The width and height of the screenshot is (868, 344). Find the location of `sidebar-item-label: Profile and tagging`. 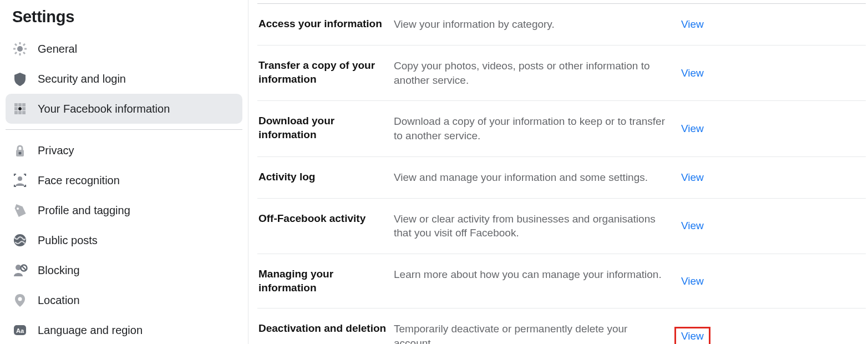

sidebar-item-label: Profile and tagging is located at coordinates (84, 211).